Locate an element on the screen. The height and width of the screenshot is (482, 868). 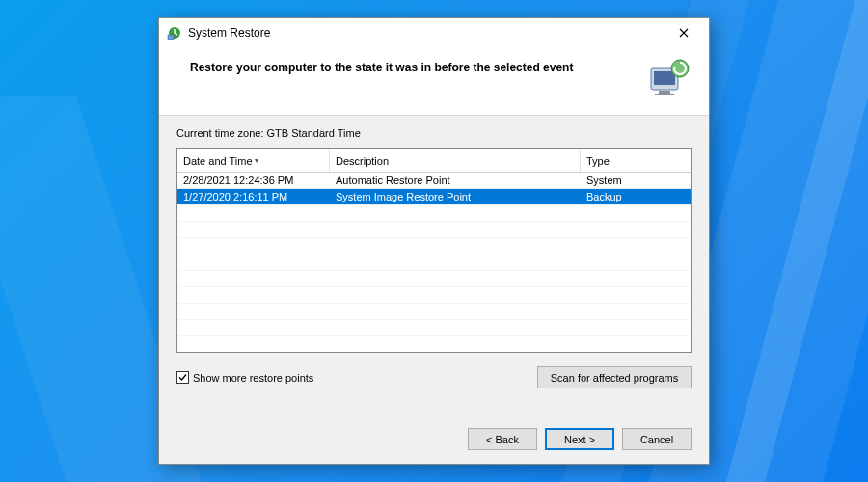
show-more-checkbox: Show more restore points is located at coordinates (245, 378).